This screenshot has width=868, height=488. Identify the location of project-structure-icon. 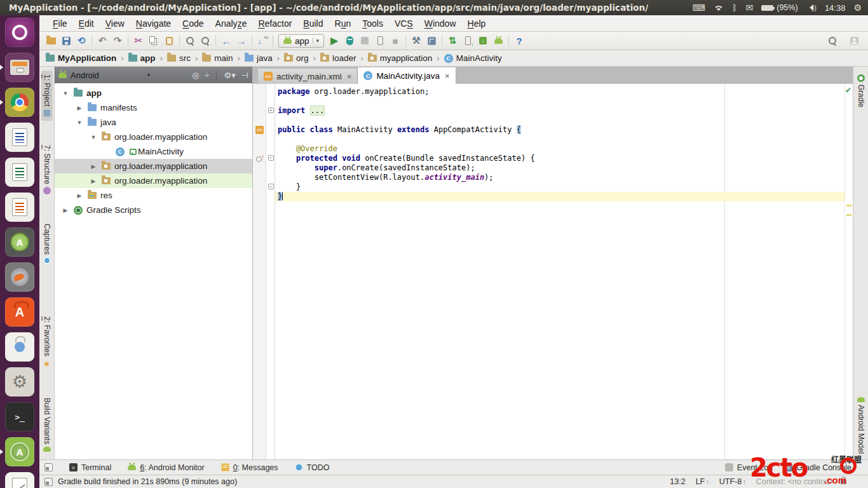
(431, 41).